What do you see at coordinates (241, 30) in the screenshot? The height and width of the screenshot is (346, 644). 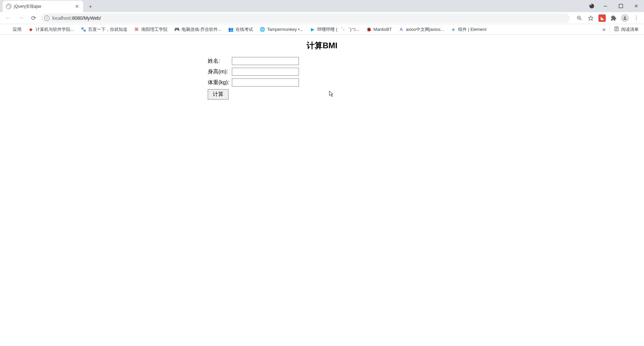 I see `bookmark-item-4: 👥 在线考试` at bounding box center [241, 30].